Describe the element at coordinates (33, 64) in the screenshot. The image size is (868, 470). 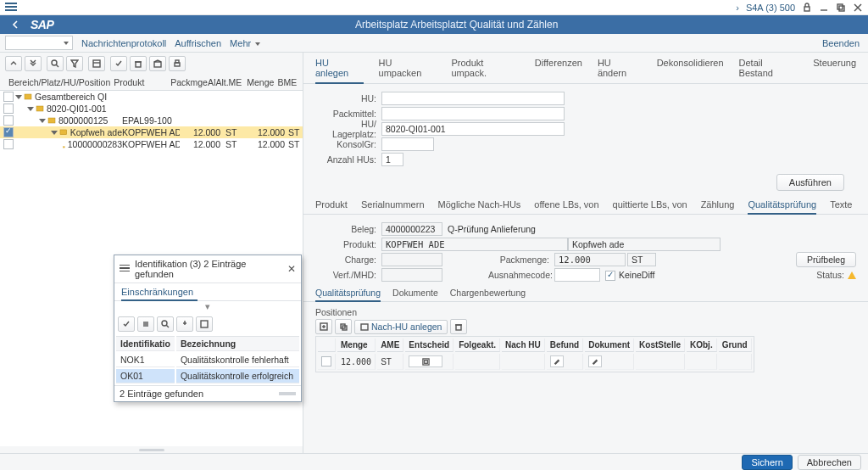
I see `expand-all-button` at that location.